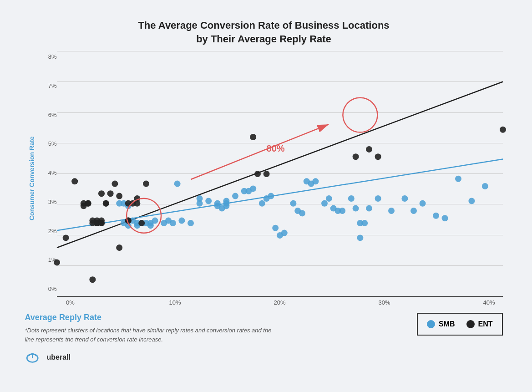 Image resolution: width=532 pixels, height=392 pixels. Describe the element at coordinates (49, 115) in the screenshot. I see `y-tick: 6%` at that location.